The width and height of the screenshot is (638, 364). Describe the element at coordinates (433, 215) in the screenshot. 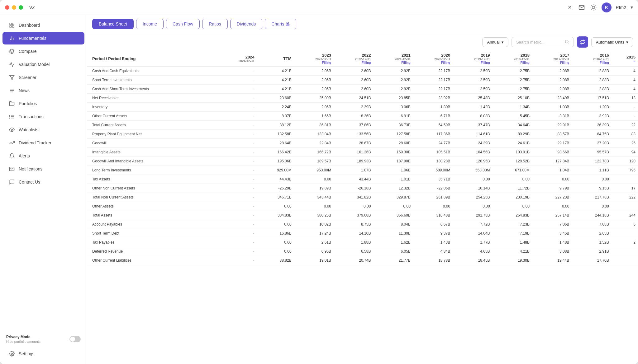

I see `metric-value: 316.48B` at that location.